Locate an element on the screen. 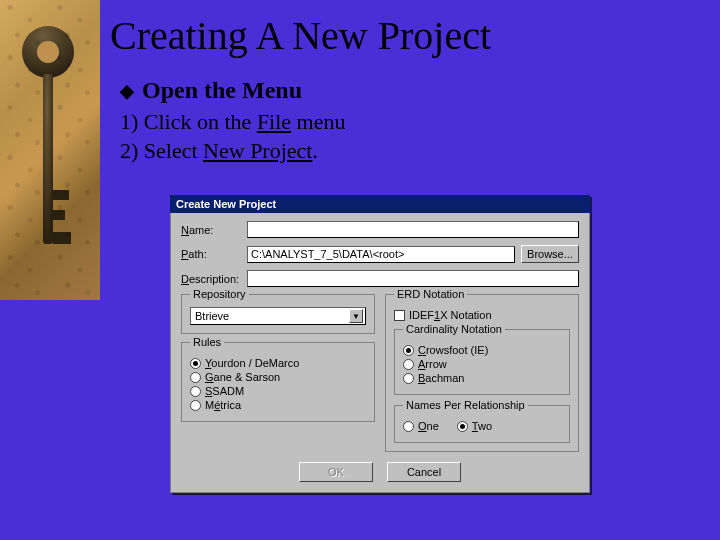  repository-selected-value: Btrieve is located at coordinates (212, 316).